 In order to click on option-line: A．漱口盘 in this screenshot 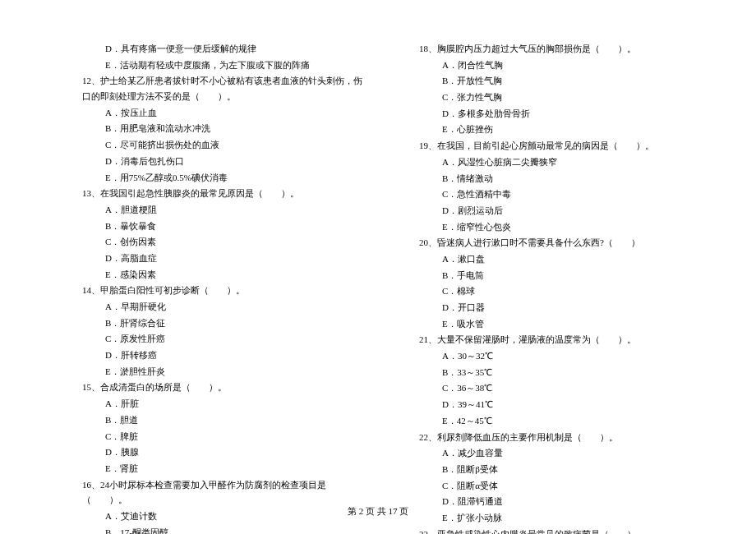, I will do `click(563, 260)`.